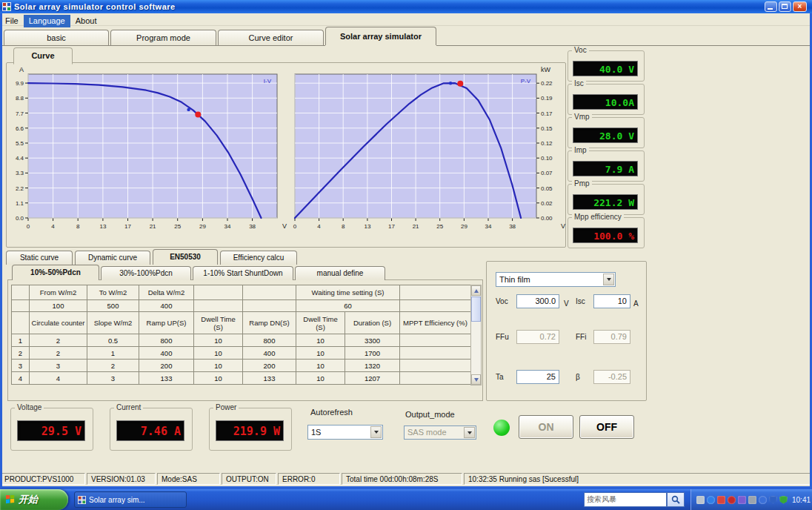 This screenshot has height=510, width=812. I want to click on svg-text: 0.12, so click(547, 144).